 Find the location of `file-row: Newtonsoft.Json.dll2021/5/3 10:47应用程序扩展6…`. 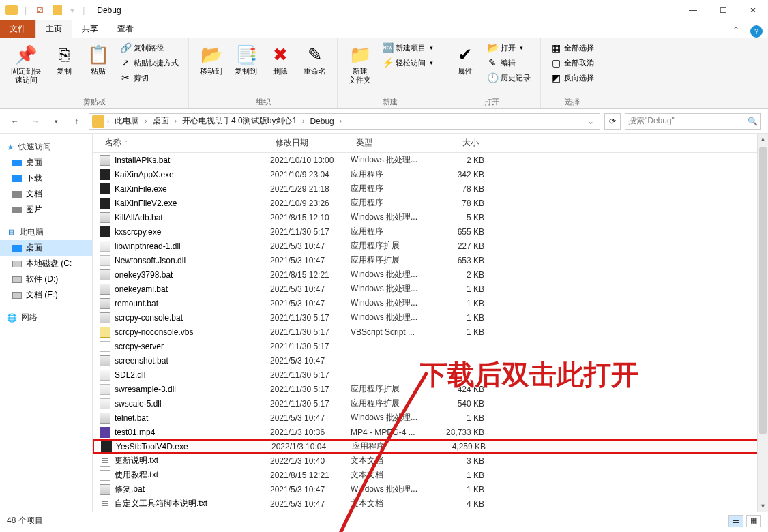

file-row: Newtonsoft.Json.dll2021/5/3 10:47应用程序扩展6… is located at coordinates (430, 261).